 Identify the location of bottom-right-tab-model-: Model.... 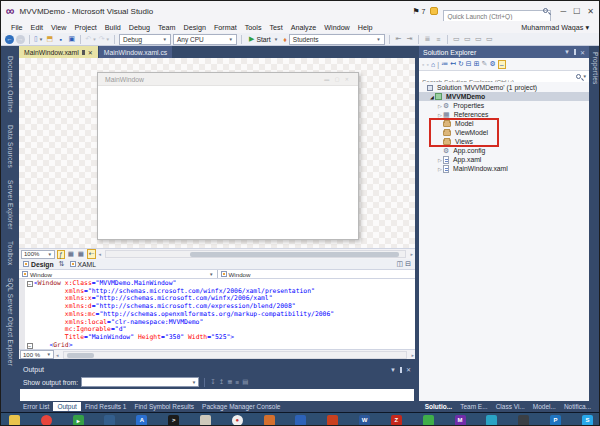
(544, 406).